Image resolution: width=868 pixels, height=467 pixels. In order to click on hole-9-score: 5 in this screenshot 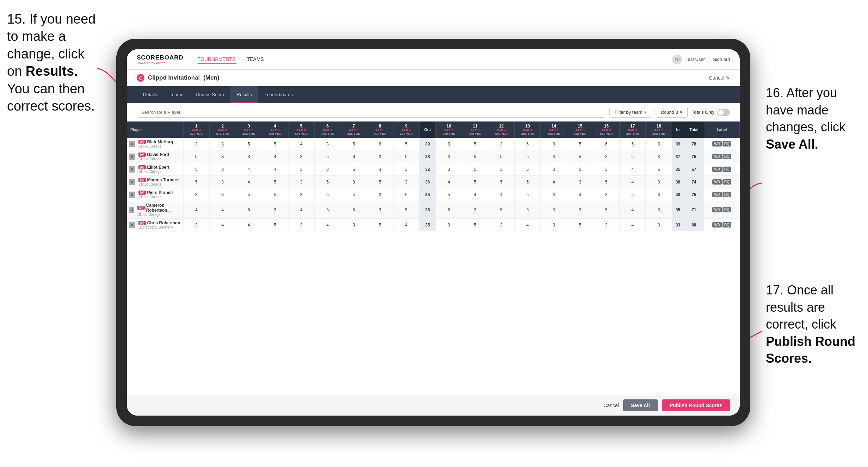, I will do `click(407, 195)`.